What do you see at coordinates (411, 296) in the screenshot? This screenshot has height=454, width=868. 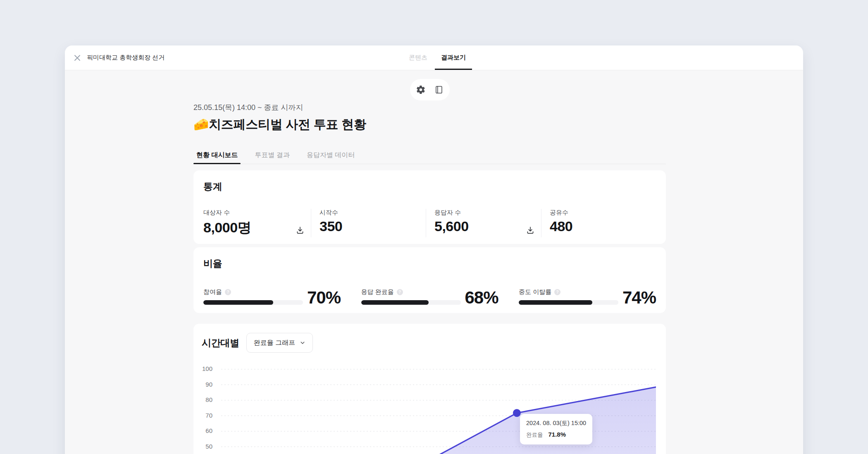 I see `ratio-left: 응답 완료율 ?` at bounding box center [411, 296].